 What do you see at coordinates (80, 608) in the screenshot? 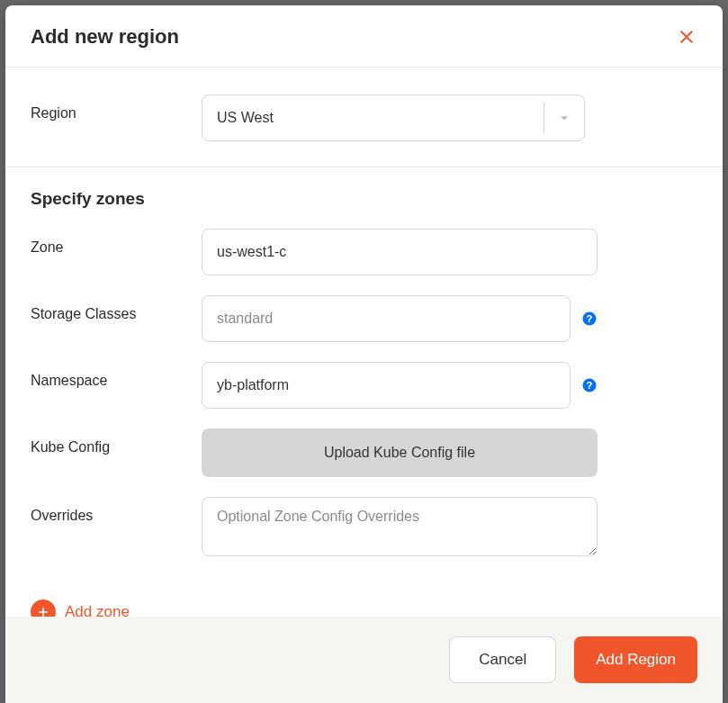
I see `add-zone-button: Add zone` at bounding box center [80, 608].